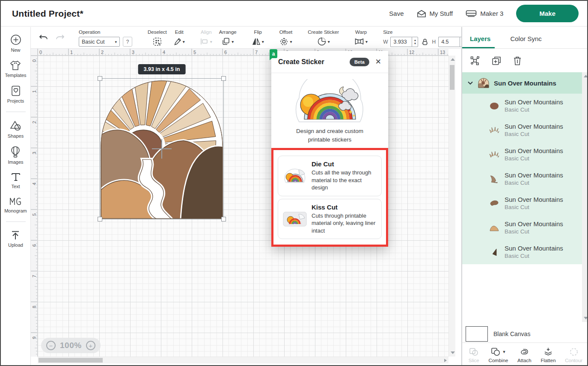 This screenshot has width=588, height=366. What do you see at coordinates (71, 345) in the screenshot?
I see `zoom-control: − 100% +` at bounding box center [71, 345].